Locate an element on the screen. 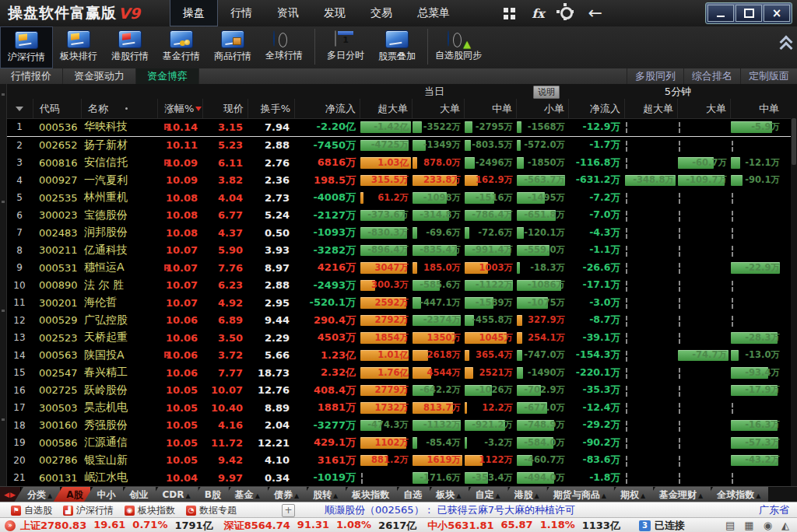 This screenshot has width=797, height=532. menu-item-0: 操盘 is located at coordinates (194, 13).